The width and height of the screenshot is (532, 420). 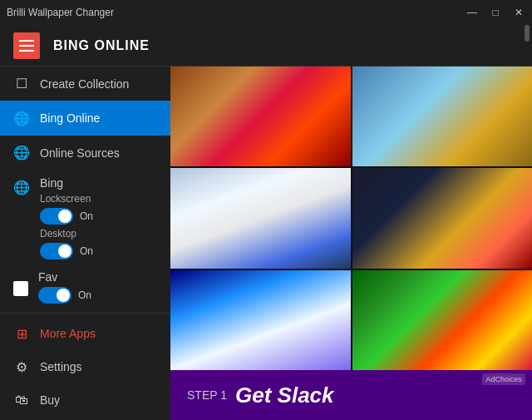 What do you see at coordinates (22, 334) in the screenshot?
I see `more-apps-icon: ⊞` at bounding box center [22, 334].